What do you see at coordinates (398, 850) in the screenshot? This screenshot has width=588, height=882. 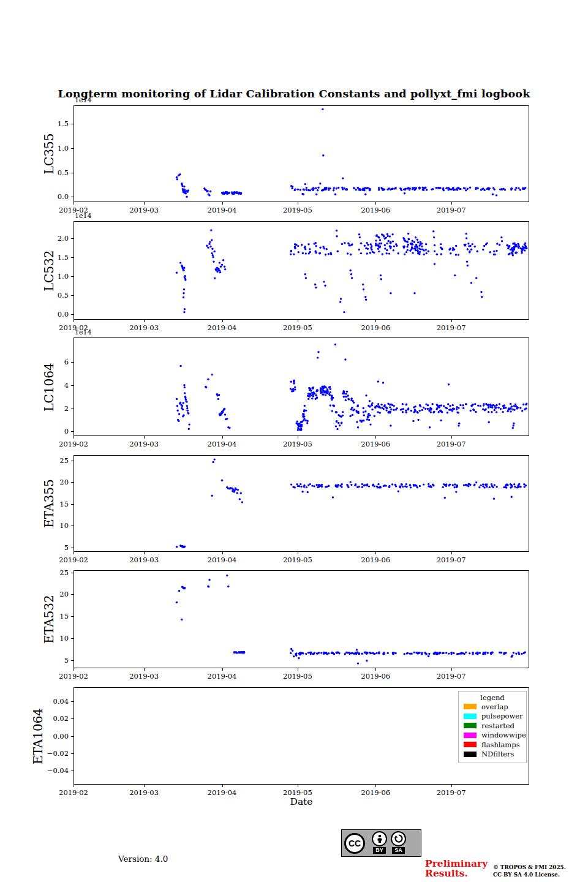 I see `cc-sa-label: SA` at bounding box center [398, 850].